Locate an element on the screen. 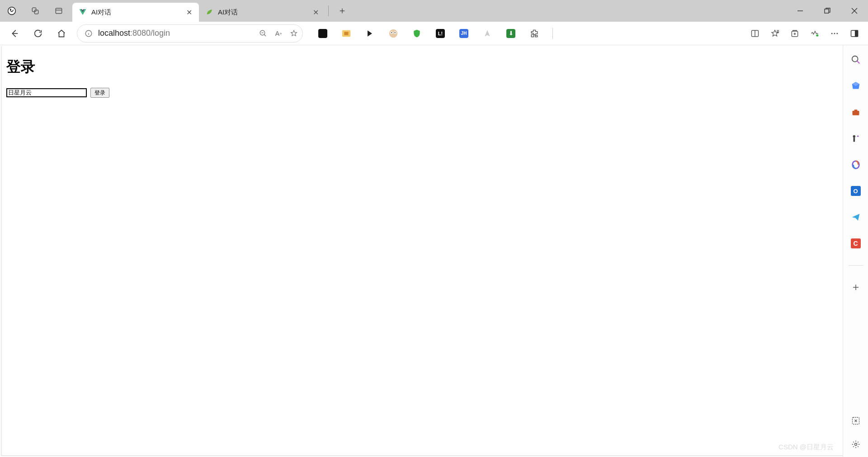 This screenshot has width=868, height=457. url-text: localhost:8080/login is located at coordinates (176, 33).